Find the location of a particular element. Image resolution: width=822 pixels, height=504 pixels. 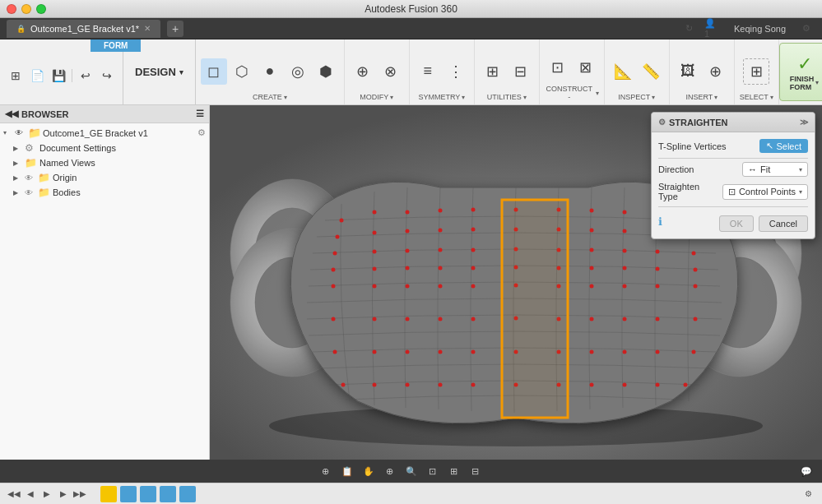

direction-dd-arrow-icon: ▾ is located at coordinates (801, 169).